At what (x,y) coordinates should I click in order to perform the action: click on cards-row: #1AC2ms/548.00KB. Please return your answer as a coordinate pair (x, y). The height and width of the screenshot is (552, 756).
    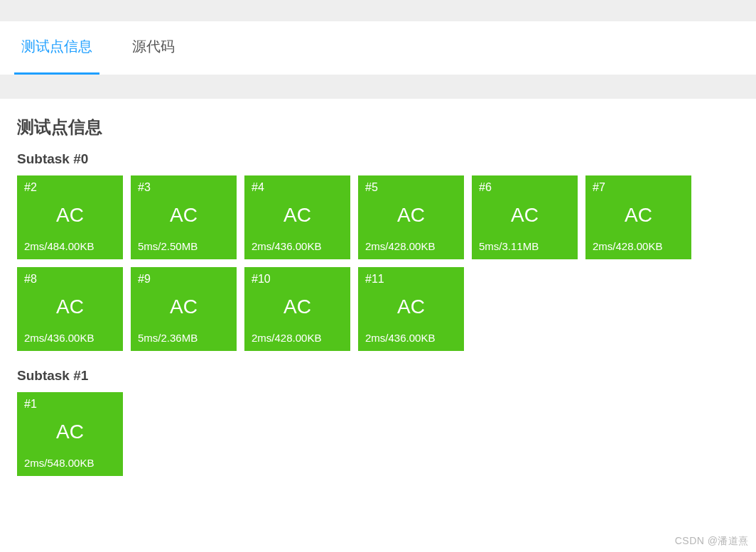
    Looking at the image, I should click on (378, 434).